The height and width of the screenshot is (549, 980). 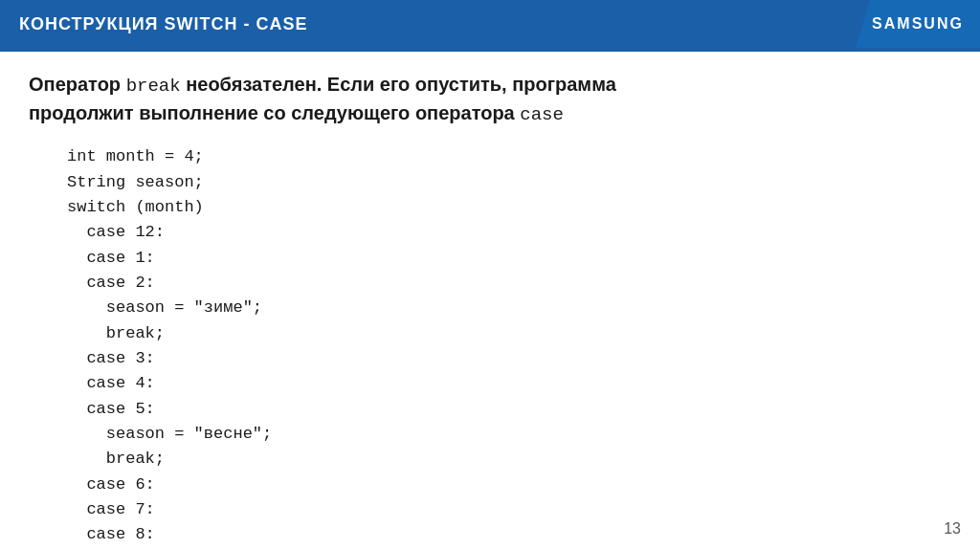 I want to click on page-number: 13, so click(x=952, y=529).